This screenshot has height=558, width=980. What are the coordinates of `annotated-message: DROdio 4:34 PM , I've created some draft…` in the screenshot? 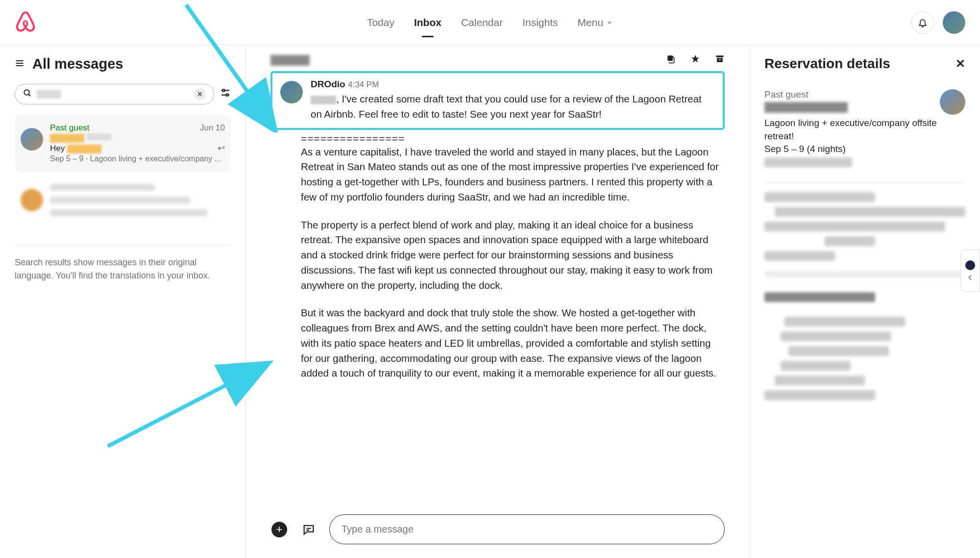 It's located at (498, 101).